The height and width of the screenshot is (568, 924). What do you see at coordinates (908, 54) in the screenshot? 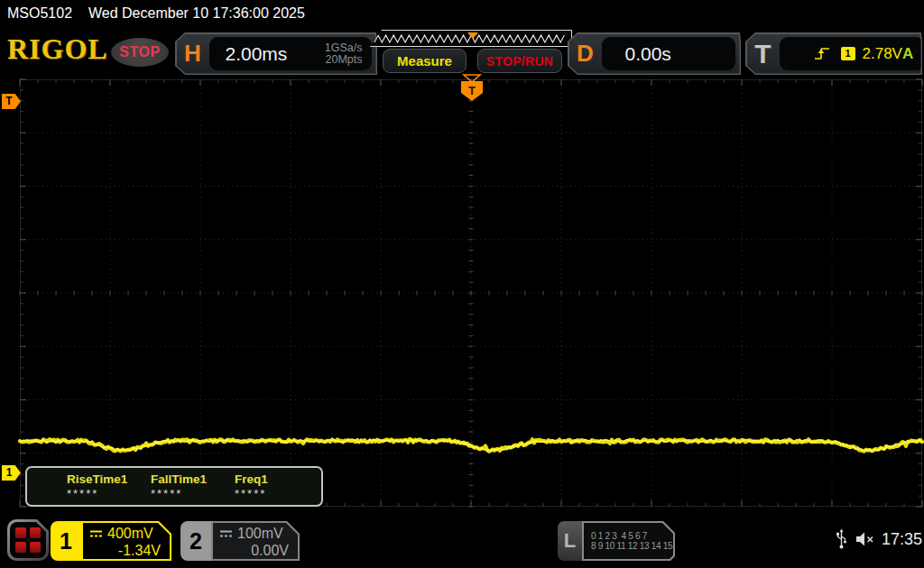
I see `trigger-mode-auto: A` at bounding box center [908, 54].